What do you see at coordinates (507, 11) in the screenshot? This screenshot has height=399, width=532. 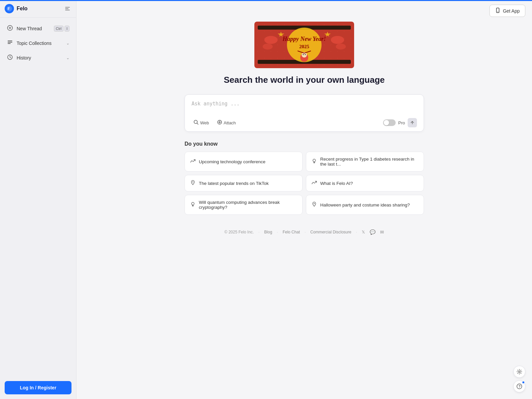 I see `get-app-button: Get App` at bounding box center [507, 11].